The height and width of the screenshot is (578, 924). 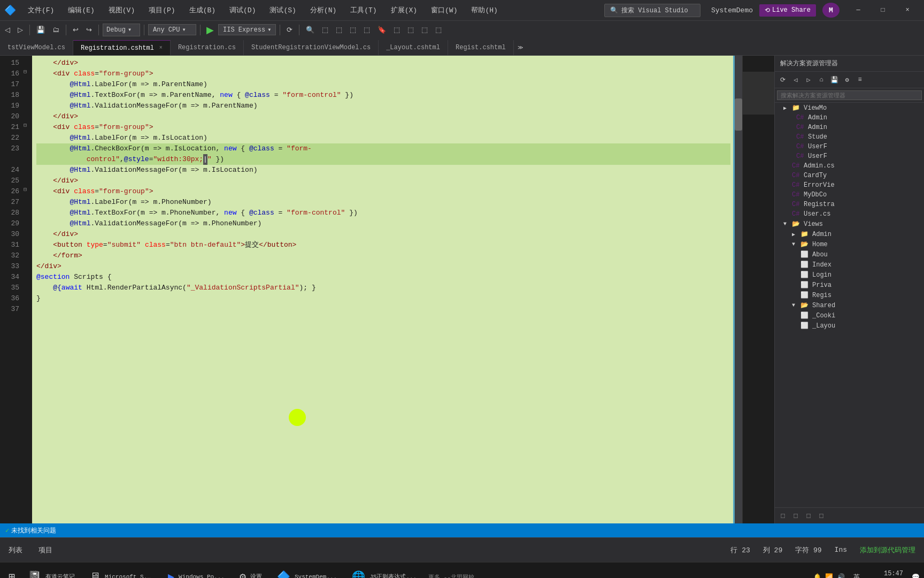 I want to click on close-button: ×, so click(x=907, y=10).